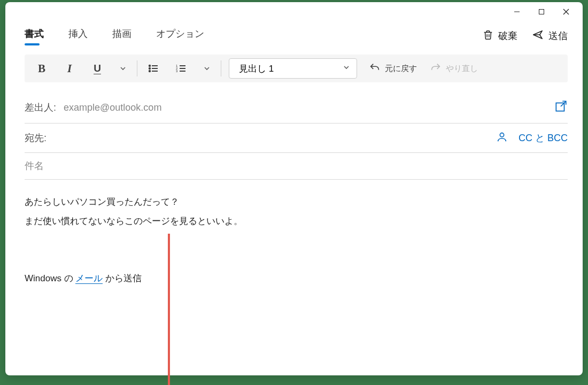  I want to click on bold-icon: B, so click(42, 68).